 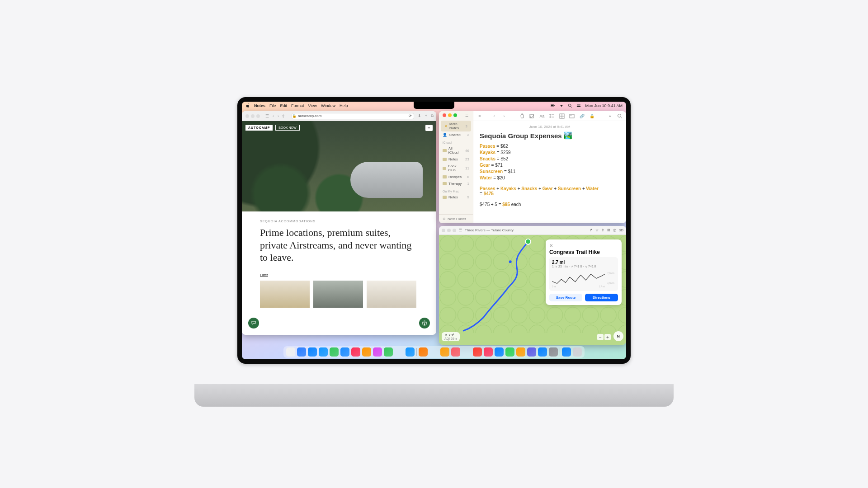 What do you see at coordinates (410, 116) in the screenshot?
I see `reload-icon: ⟳` at bounding box center [410, 116].